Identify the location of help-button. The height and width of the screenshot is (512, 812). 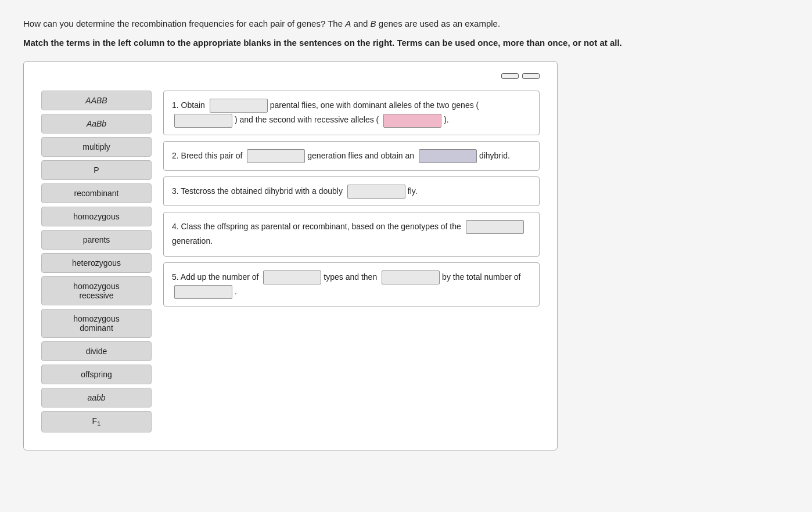
(531, 76).